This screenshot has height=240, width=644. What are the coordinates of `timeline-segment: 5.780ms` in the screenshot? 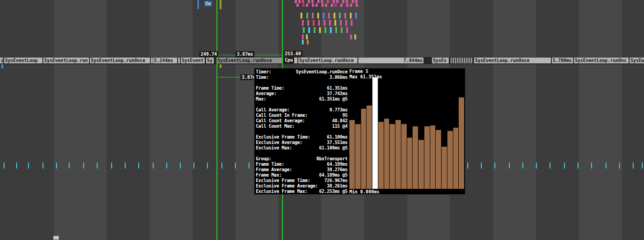 It's located at (562, 61).